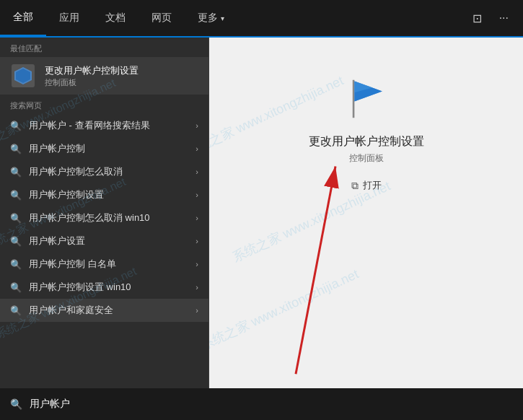 Image resolution: width=523 pixels, height=420 pixels. What do you see at coordinates (104, 195) in the screenshot?
I see `result-item-3: 🔍 用户帐户控制设置 ›` at bounding box center [104, 195].